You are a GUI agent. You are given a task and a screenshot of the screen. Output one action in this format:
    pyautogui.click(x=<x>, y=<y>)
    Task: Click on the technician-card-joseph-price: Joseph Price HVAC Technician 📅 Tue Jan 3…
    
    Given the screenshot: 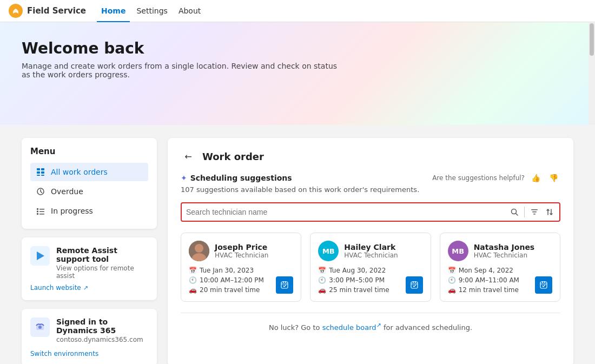 What is the action you would take?
    pyautogui.click(x=241, y=267)
    